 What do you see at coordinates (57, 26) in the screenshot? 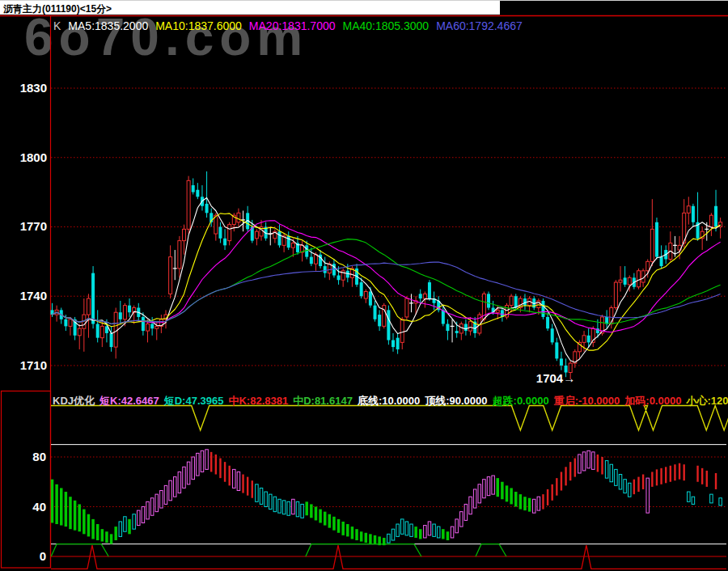
I see `ma-legend-item: K` at bounding box center [57, 26].